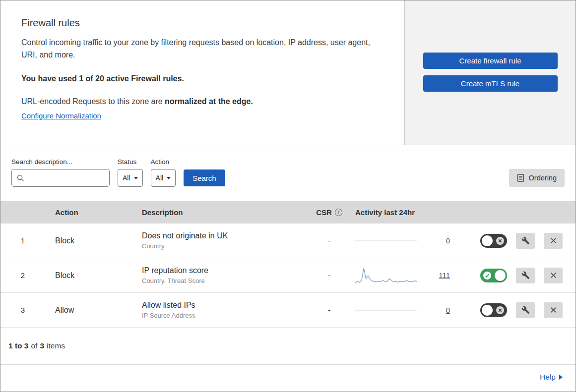 This screenshot has height=392, width=576. I want to click on search-icon, so click(21, 178).